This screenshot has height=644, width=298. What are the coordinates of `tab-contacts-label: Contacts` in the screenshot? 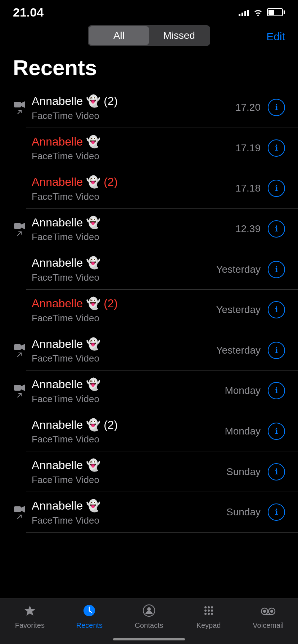 It's located at (149, 625).